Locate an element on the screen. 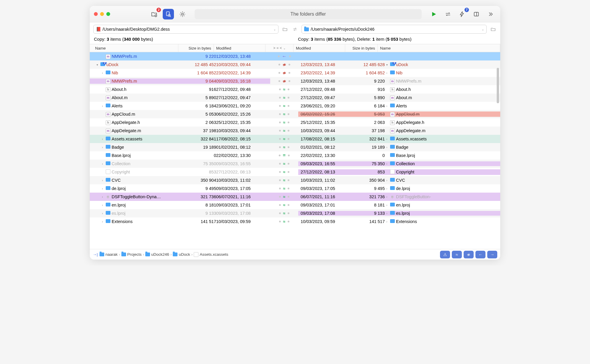 The image size is (590, 364). run-button is located at coordinates (434, 14).